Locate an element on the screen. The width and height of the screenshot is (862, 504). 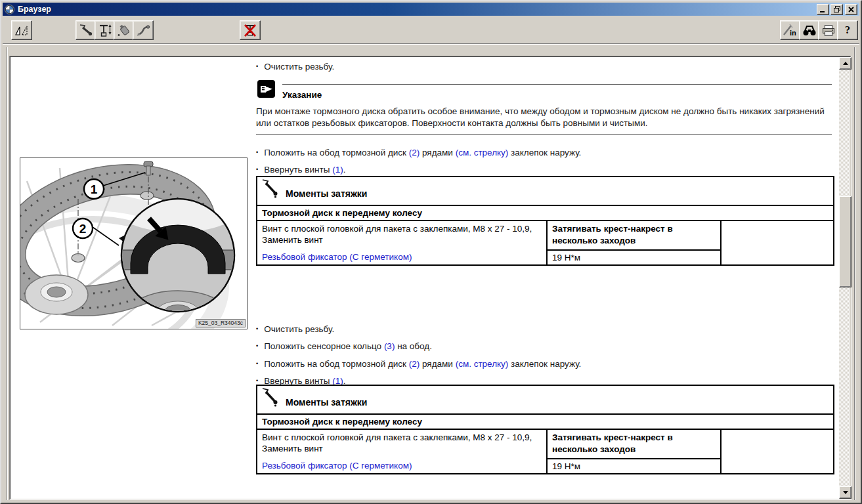
list-item: • Положить сенсорное кольцо (3) на обод. is located at coordinates (542, 346).